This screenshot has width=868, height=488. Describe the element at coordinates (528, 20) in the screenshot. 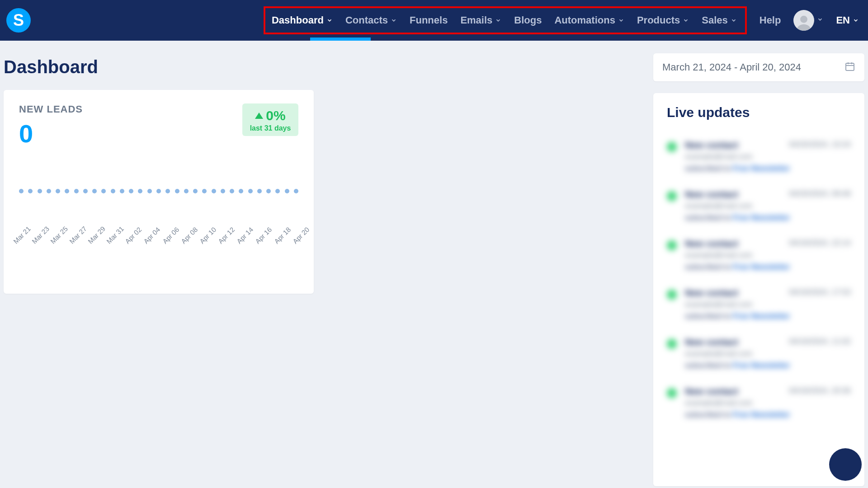

I see `nav-item-label: Blogs` at that location.